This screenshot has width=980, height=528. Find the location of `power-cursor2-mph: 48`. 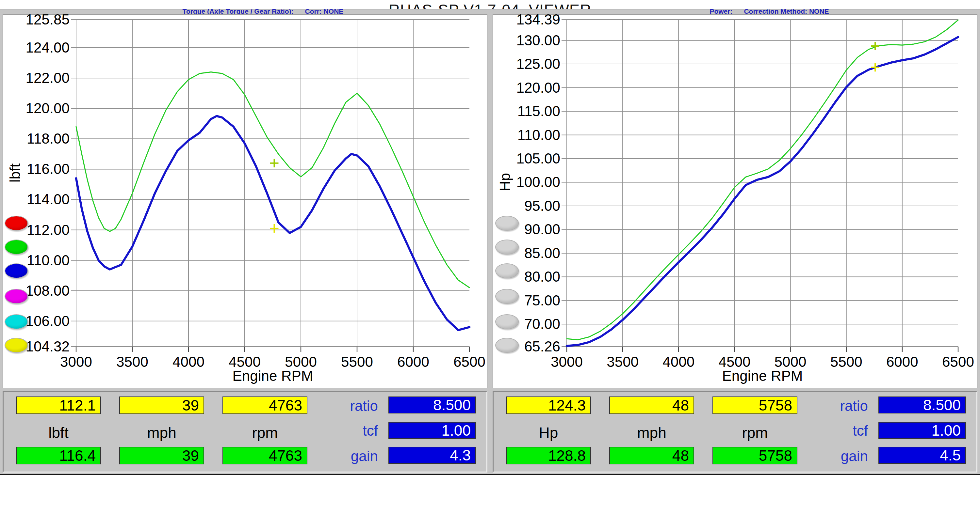

power-cursor2-mph: 48 is located at coordinates (652, 455).